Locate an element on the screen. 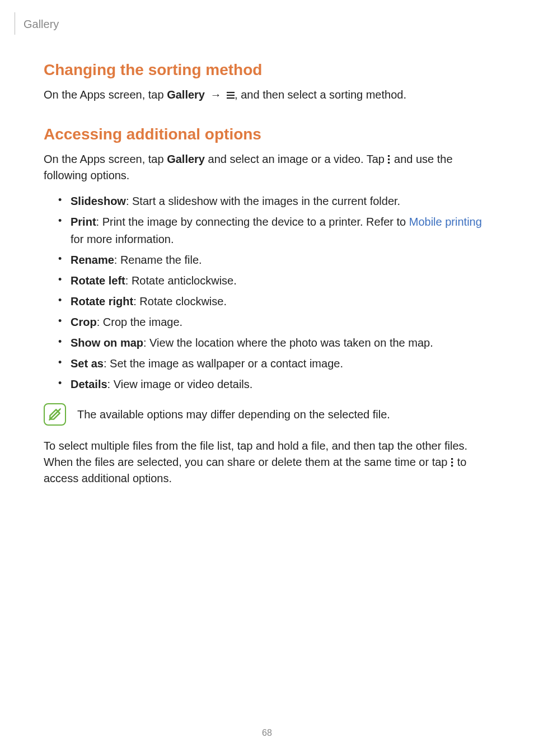 The width and height of the screenshot is (534, 756). term: Set as is located at coordinates (87, 363).